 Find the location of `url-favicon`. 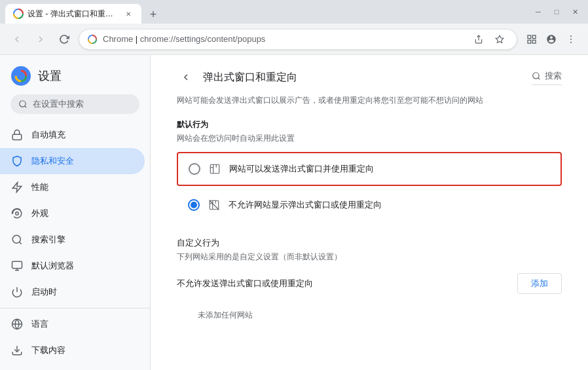

url-favicon is located at coordinates (92, 39).